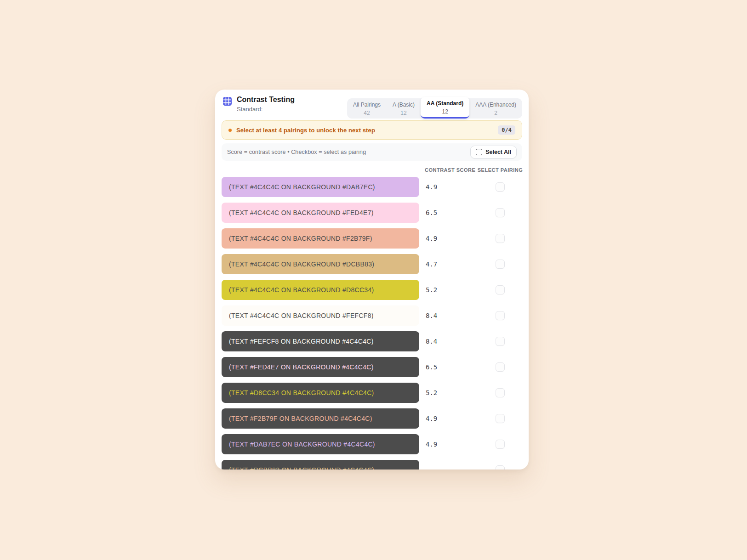  Describe the element at coordinates (320, 187) in the screenshot. I see `color-swatch: (TEXT #4C4C4C ON BACKGROUND #DAB7EC)` at that location.